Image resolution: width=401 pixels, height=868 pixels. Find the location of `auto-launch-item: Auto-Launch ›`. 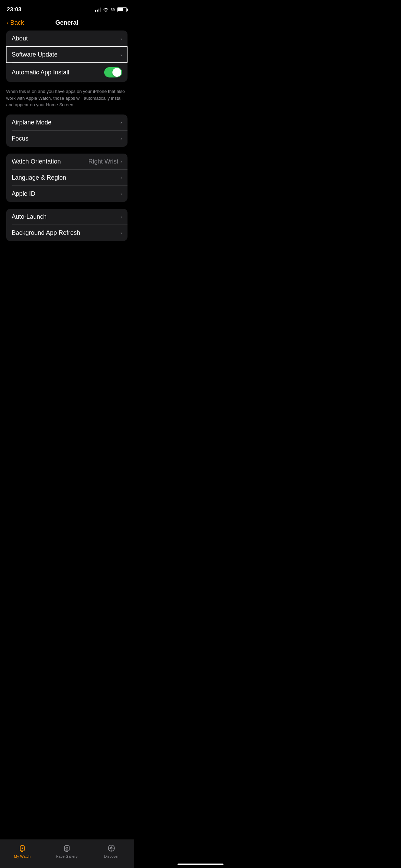

auto-launch-item: Auto-Launch › is located at coordinates (67, 217).